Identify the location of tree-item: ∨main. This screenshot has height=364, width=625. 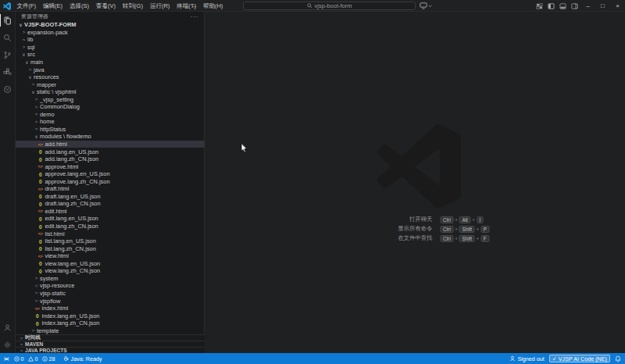
(110, 62).